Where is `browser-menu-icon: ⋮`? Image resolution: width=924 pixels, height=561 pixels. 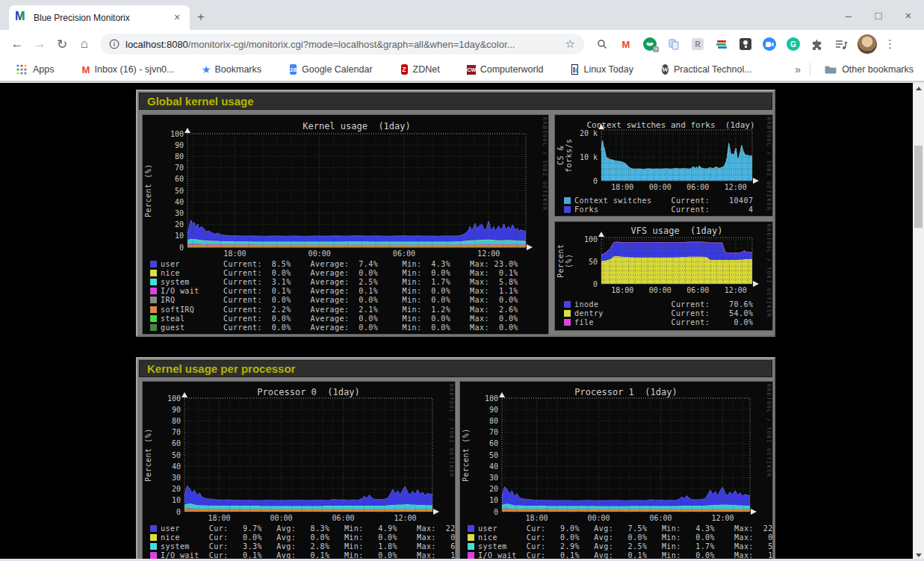
browser-menu-icon: ⋮ is located at coordinates (890, 44).